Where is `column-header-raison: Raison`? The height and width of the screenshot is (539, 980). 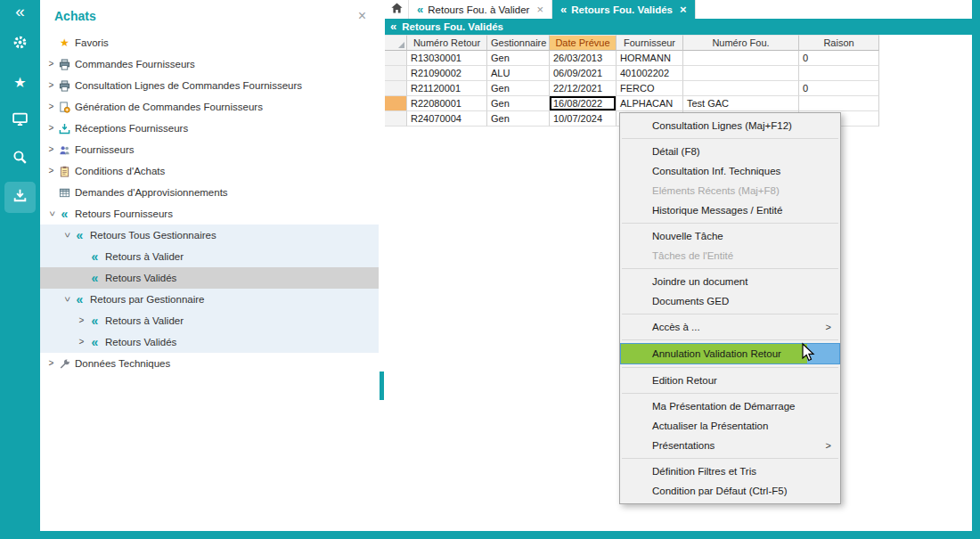
column-header-raison: Raison is located at coordinates (839, 43).